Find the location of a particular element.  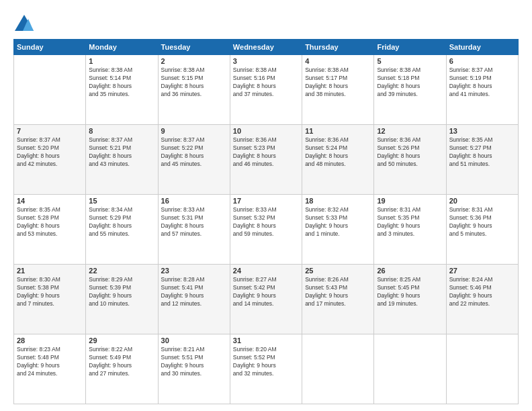

cell-date-number: 22 is located at coordinates (122, 271).